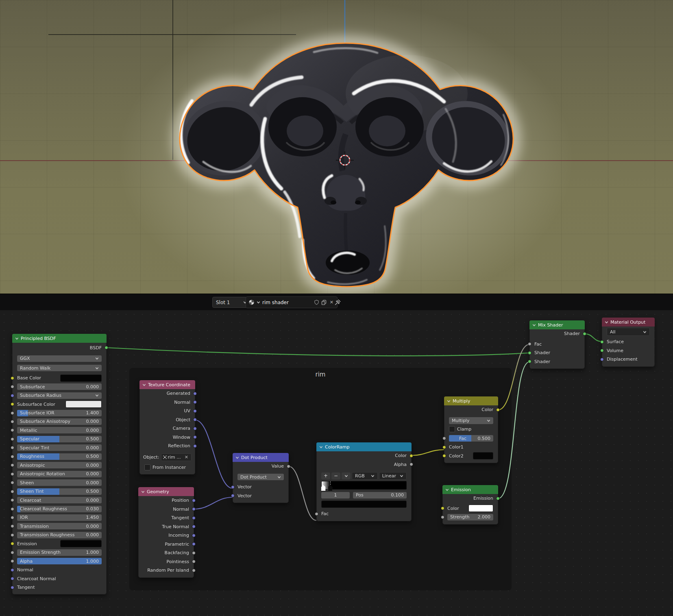 The width and height of the screenshot is (673, 616). Describe the element at coordinates (59, 464) in the screenshot. I see `node-principled-bsdf: Principled BSDF BSDF GGX Random Walk Bas…` at that location.